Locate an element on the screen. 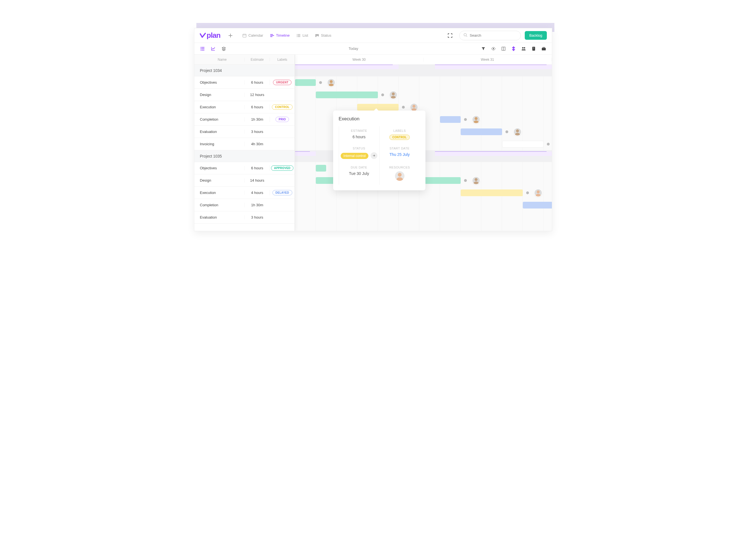  pop-estimate: ESTIMATE 6 hours is located at coordinates (359, 135).